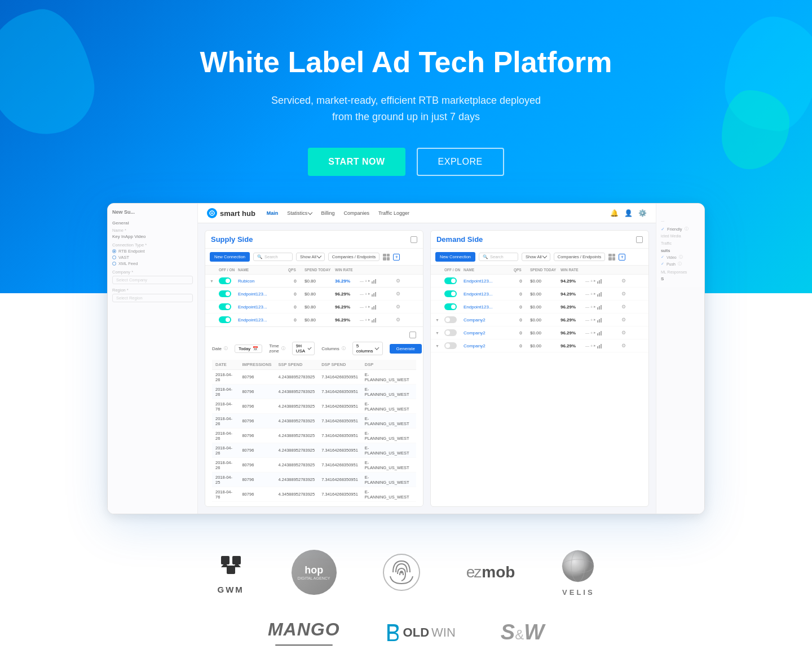 This screenshot has width=812, height=671. I want to click on table-row: 2018-04-26807964.243889527830257.3416426…, so click(314, 436).